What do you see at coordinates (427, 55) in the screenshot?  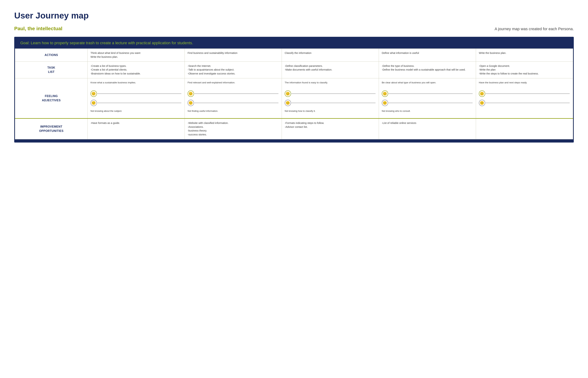 I see `action-cell-4: Define what information is useful` at bounding box center [427, 55].